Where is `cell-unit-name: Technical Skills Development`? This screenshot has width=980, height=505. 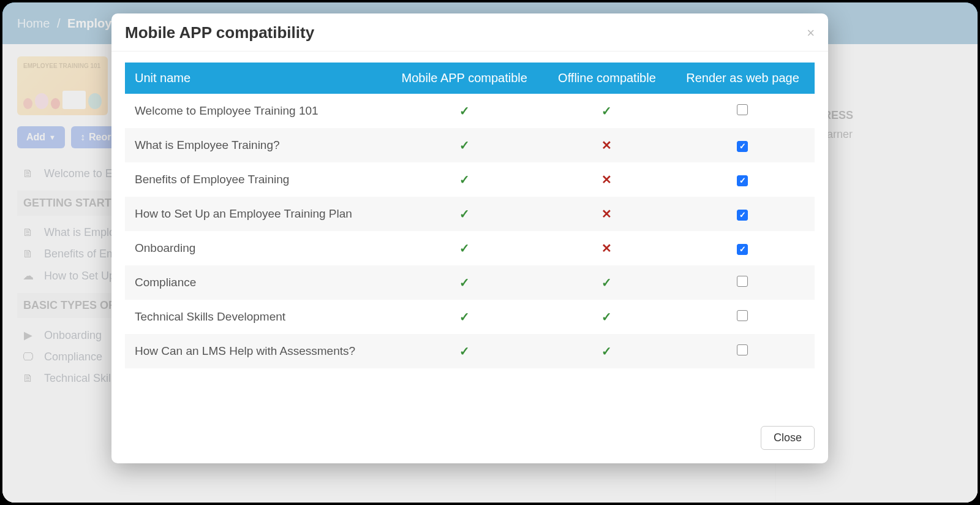
cell-unit-name: Technical Skills Development is located at coordinates (255, 317).